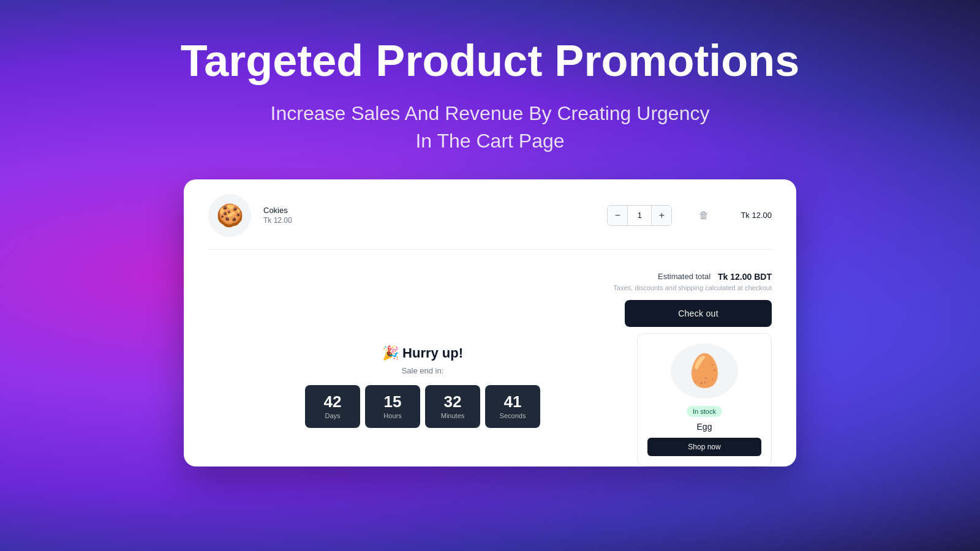  What do you see at coordinates (490, 294) in the screenshot?
I see `totals-section: Estimated total Tk 12.00 BDT Taxes, disc…` at bounding box center [490, 294].